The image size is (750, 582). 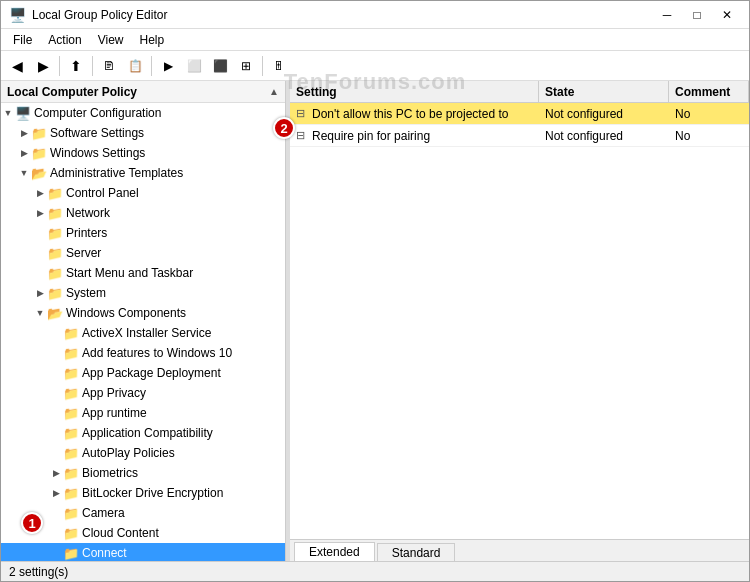 I want to click on toolbar-btn6: ⬜, so click(x=194, y=66).